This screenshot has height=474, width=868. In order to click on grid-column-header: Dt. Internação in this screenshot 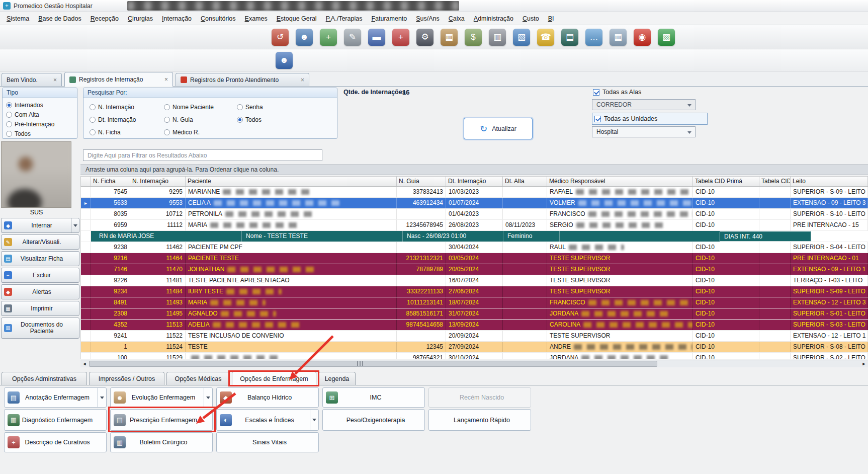, I will do `click(475, 181)`.